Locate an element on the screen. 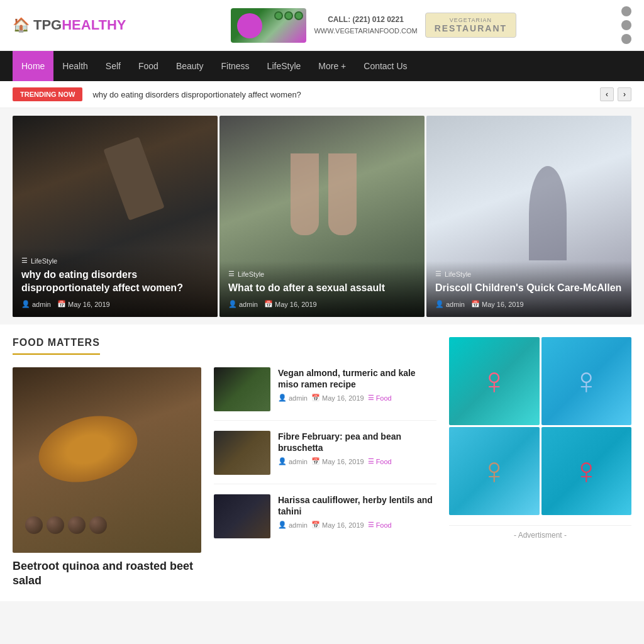 Image resolution: width=644 pixels, height=644 pixels. calendar-icon-list-3: 📅 is located at coordinates (316, 525).